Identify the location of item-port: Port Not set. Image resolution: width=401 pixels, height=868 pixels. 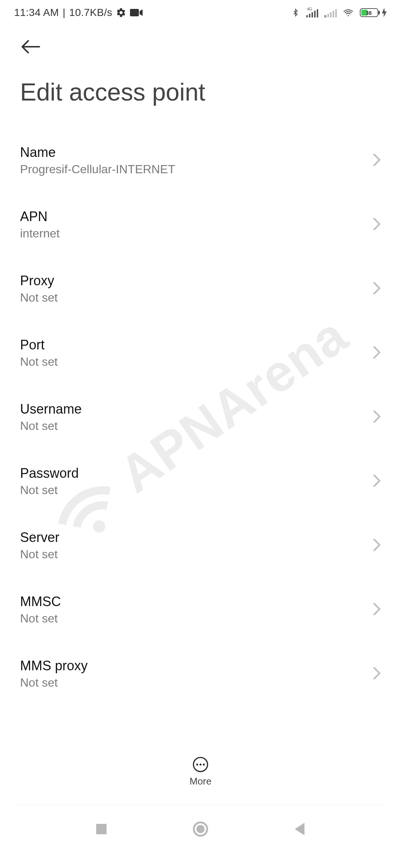
(200, 353).